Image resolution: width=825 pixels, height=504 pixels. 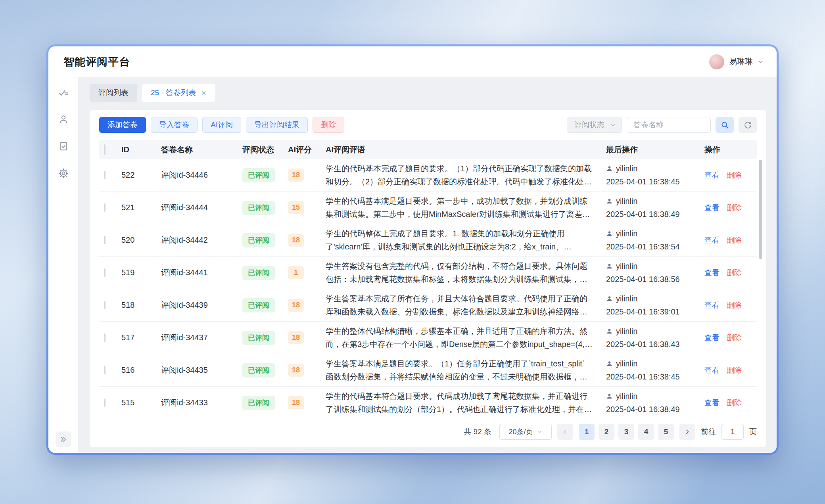 What do you see at coordinates (655, 279) in the screenshot?
I see `operation-time: 2025-04-01 16:38:56` at bounding box center [655, 279].